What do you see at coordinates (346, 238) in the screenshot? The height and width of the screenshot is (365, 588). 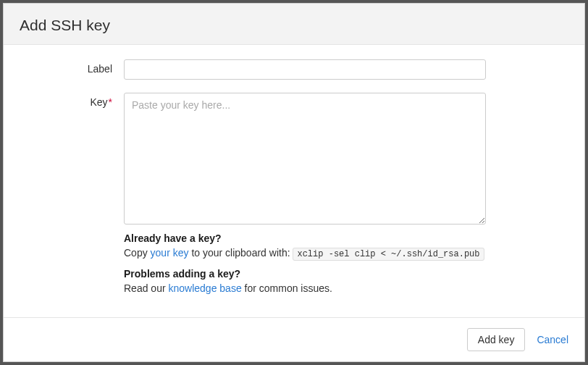 I see `already-have-key-heading: Already have a key?` at bounding box center [346, 238].